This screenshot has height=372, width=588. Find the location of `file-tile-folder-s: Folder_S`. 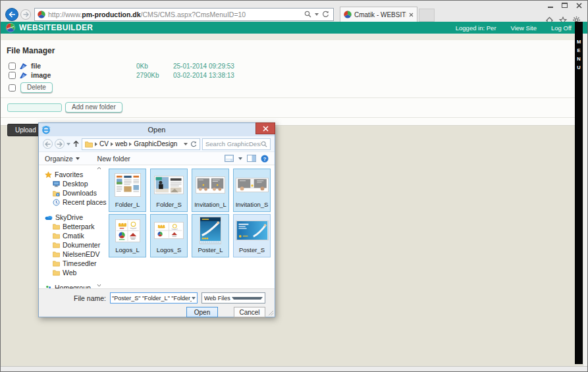

file-tile-folder-s: Folder_S is located at coordinates (169, 190).